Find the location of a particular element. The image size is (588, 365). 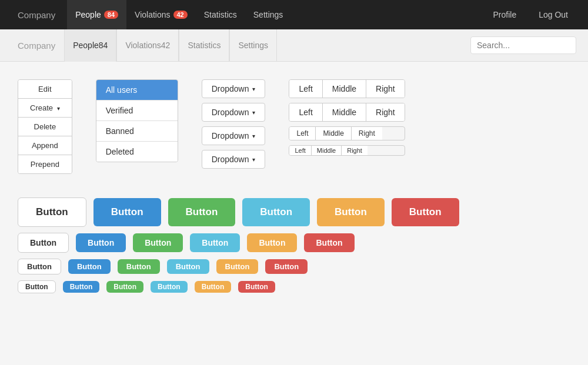

dropdown-buttons-col: Dropdown ▾ Dropdown ▾ Dropdown ▾ Dropdow… is located at coordinates (234, 124).